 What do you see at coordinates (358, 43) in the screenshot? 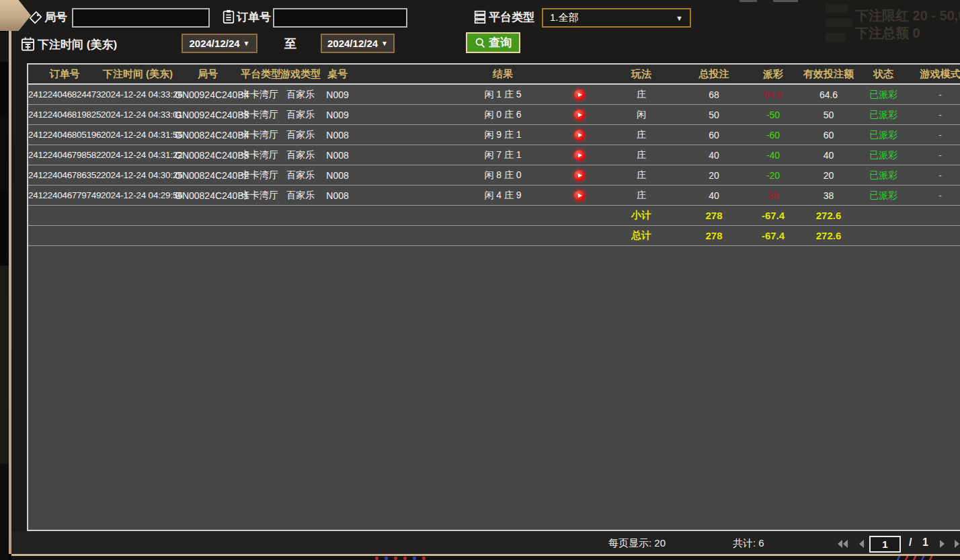
I see `date-to-picker: 2024/12/24 ▼` at bounding box center [358, 43].